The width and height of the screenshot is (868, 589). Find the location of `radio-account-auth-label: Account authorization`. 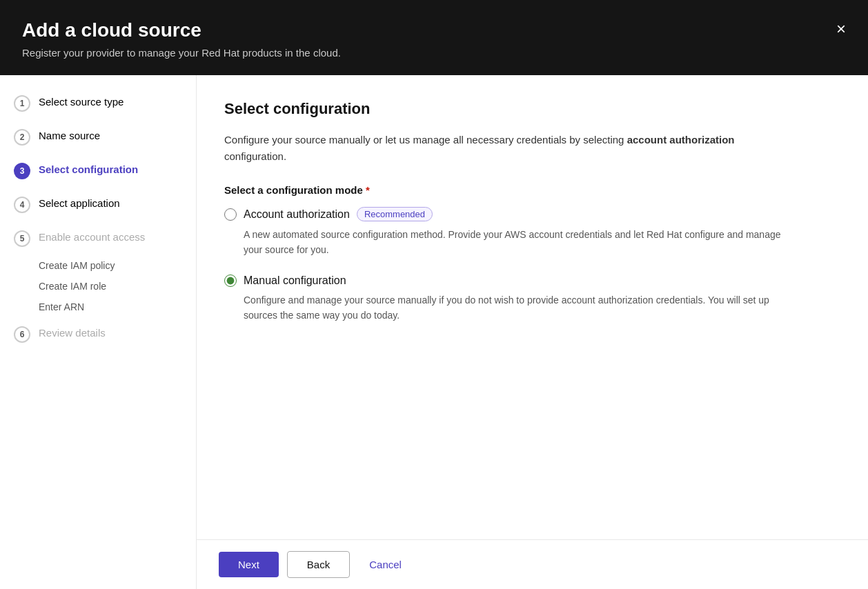

radio-account-auth-label: Account authorization is located at coordinates (297, 214).